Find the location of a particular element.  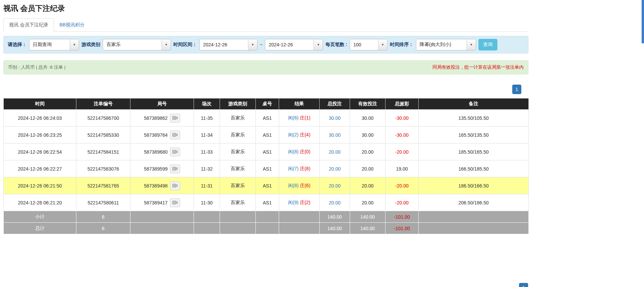

total-total-bet: 140.00 is located at coordinates (335, 228).